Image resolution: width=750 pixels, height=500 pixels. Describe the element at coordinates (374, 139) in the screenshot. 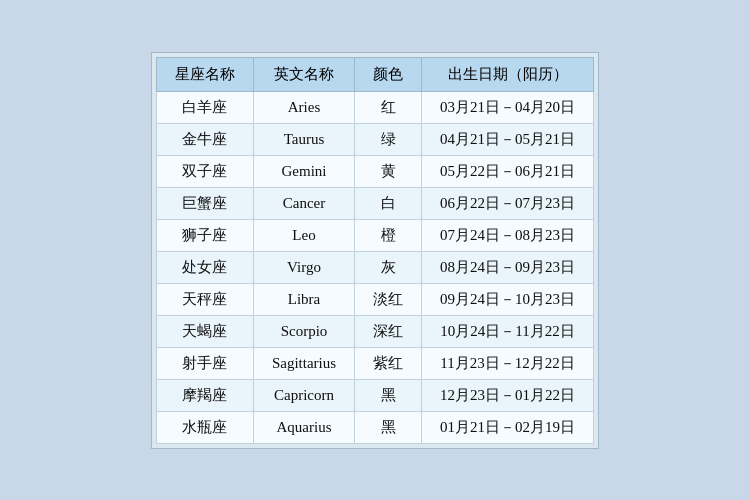

I see `table-row: 金牛座Taurus绿04月21日－05月21日` at that location.